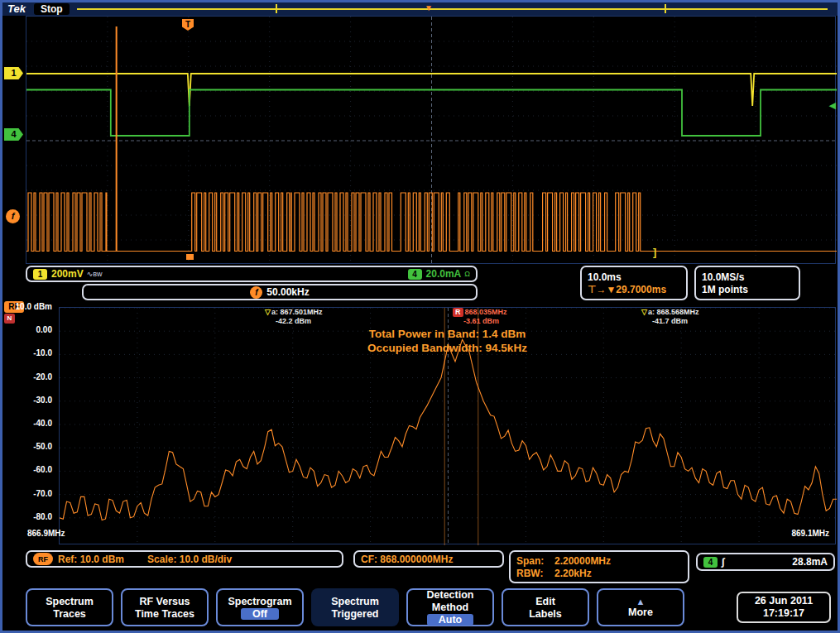 The image size is (840, 633). What do you see at coordinates (27, 424) in the screenshot?
I see `spectrum-y-label: -40.0` at bounding box center [27, 424].